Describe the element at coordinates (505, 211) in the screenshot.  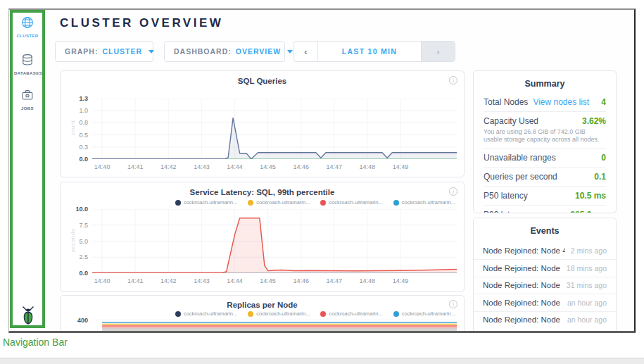
I see `summary-row-label: P99 latency` at that location.